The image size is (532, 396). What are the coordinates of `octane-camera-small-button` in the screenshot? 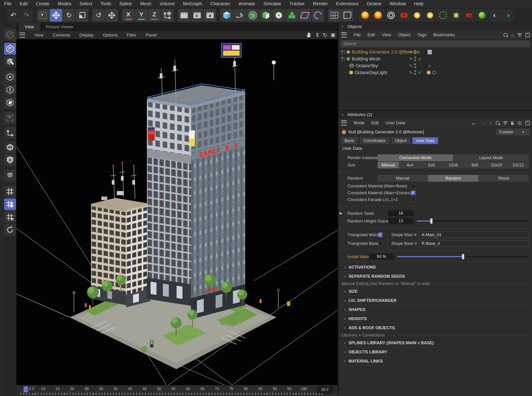 It's located at (469, 15).